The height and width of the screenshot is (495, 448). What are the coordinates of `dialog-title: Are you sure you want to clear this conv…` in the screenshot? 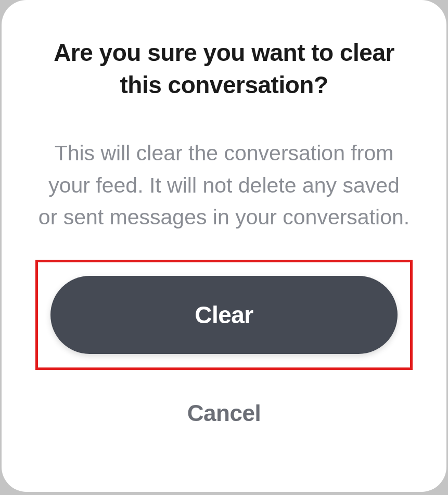 It's located at (224, 69).